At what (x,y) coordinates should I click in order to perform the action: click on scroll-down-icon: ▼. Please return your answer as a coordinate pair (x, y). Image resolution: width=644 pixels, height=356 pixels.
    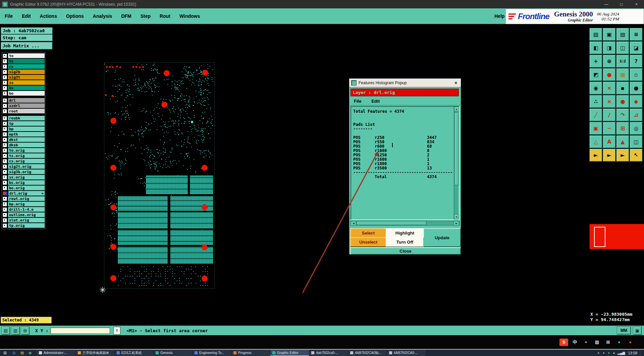
    Looking at the image, I should click on (457, 217).